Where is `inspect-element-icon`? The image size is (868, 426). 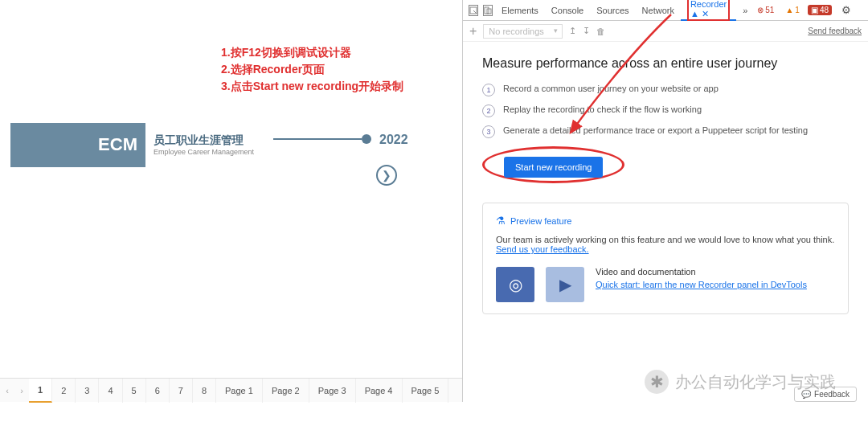 inspect-element-icon is located at coordinates (473, 10).